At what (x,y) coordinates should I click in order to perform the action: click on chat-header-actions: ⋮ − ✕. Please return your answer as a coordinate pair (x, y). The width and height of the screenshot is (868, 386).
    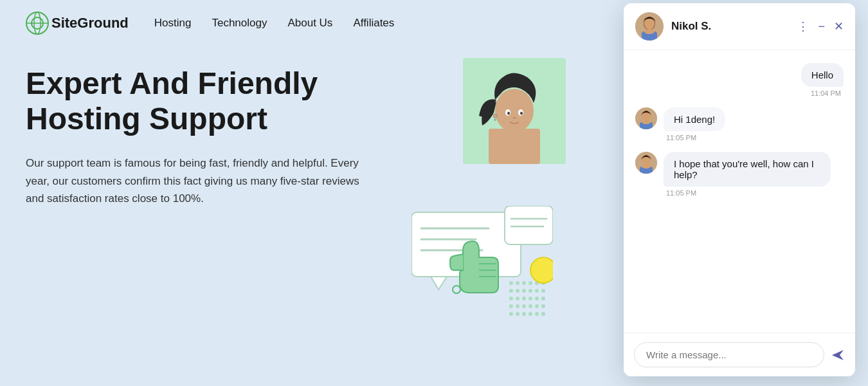
    Looking at the image, I should click on (820, 26).